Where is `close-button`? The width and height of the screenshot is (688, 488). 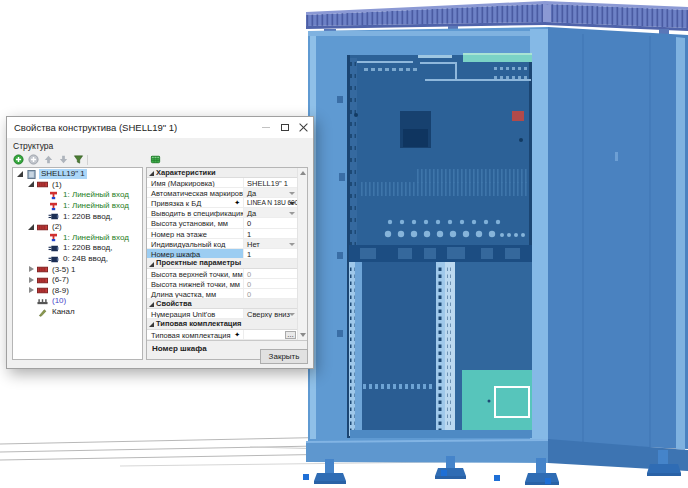
close-button is located at coordinates (304, 128).